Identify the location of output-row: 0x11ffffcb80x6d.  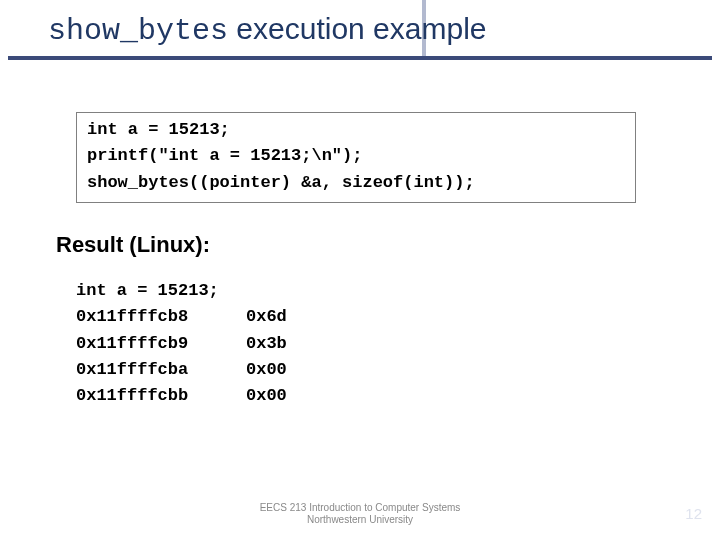
(182, 317).